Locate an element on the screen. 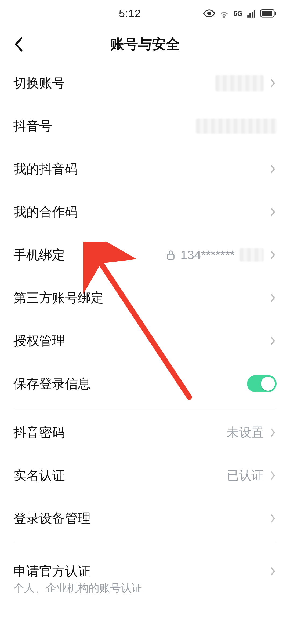  row-label: 抖音密码 is located at coordinates (39, 433).